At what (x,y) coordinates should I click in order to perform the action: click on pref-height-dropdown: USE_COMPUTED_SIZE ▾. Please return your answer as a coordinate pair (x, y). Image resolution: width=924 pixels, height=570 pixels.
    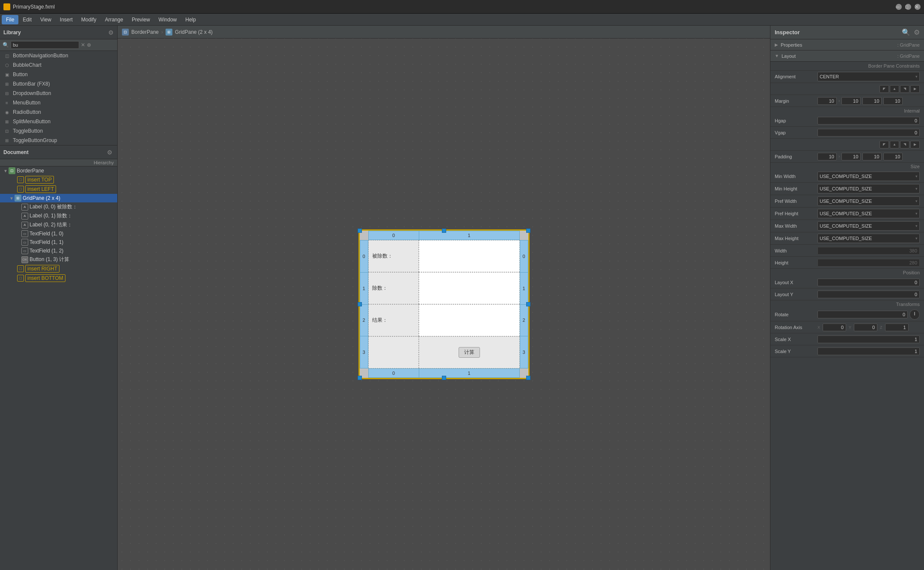
    Looking at the image, I should click on (868, 214).